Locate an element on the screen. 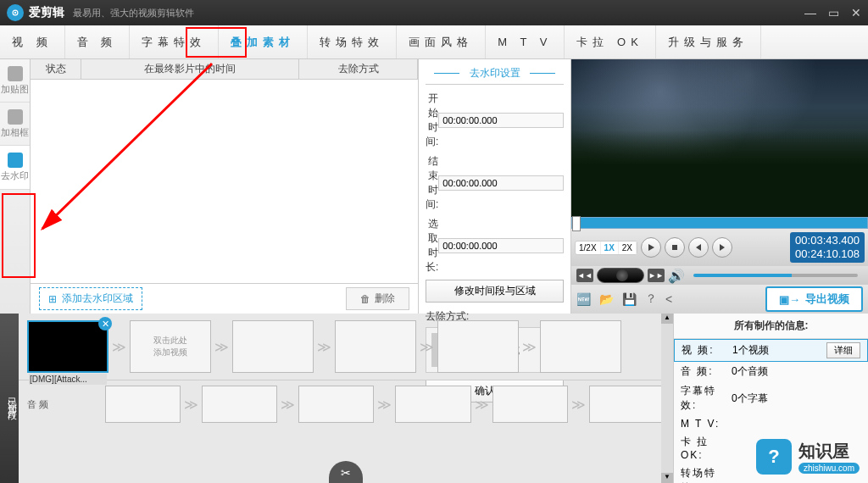 This screenshot has width=868, height=483. tab-transition: 转场特效 is located at coordinates (353, 42).